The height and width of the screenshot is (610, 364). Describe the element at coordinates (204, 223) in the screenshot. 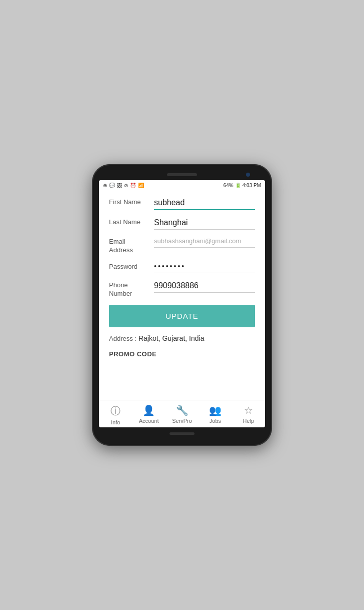

I see `last-name-input-wrap: Shanghai` at that location.